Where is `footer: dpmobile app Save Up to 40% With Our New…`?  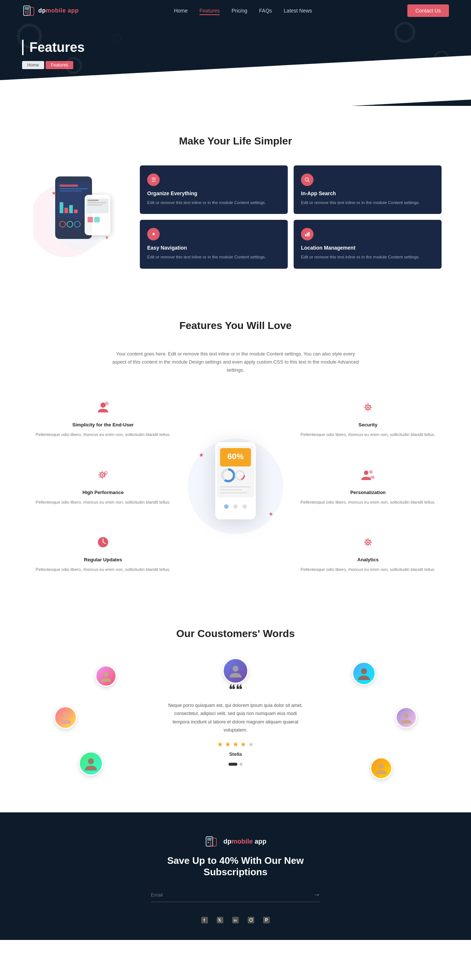 footer: dpmobile app Save Up to 40% With Our New… is located at coordinates (235, 876).